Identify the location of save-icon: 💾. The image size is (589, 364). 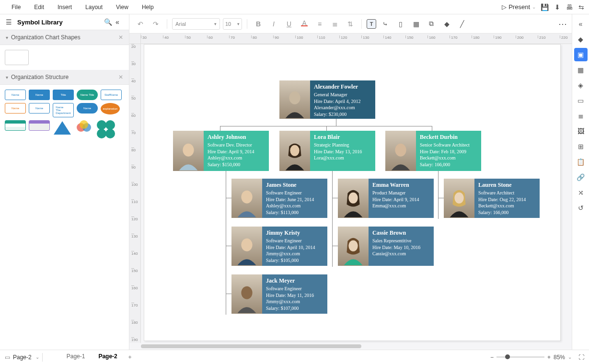
(544, 7).